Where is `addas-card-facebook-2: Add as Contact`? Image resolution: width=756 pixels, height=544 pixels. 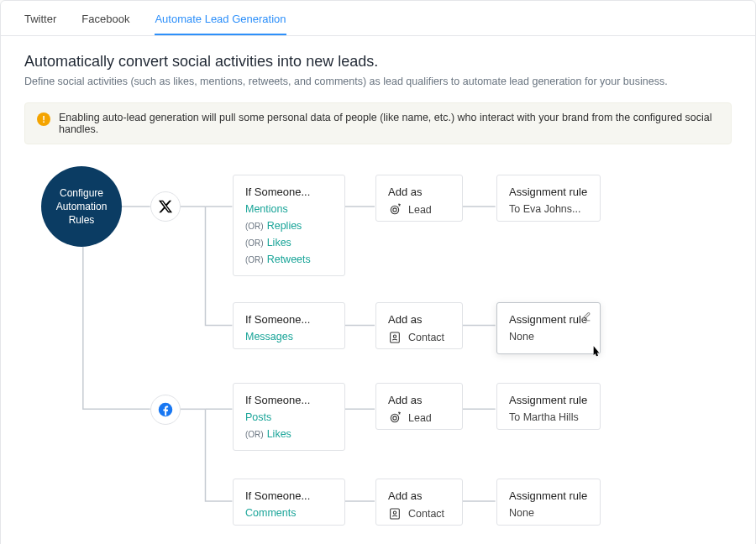 addas-card-facebook-2: Add as Contact is located at coordinates (419, 502).